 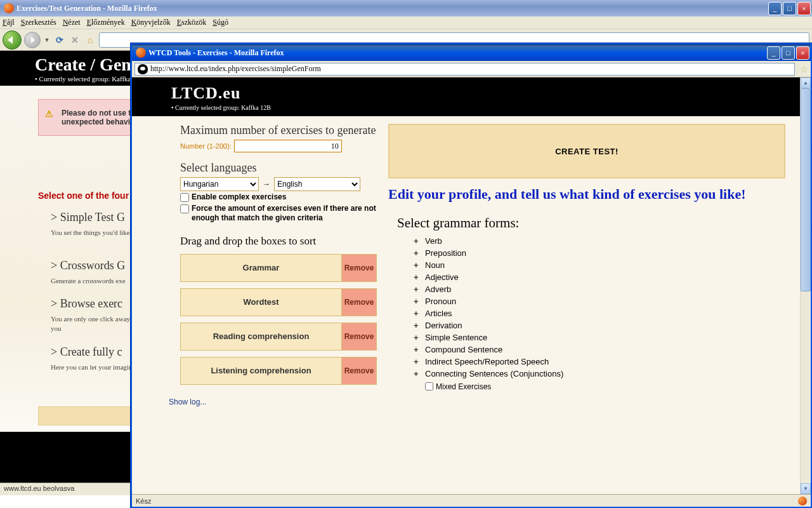 What do you see at coordinates (12, 40) in the screenshot?
I see `back-button` at bounding box center [12, 40].